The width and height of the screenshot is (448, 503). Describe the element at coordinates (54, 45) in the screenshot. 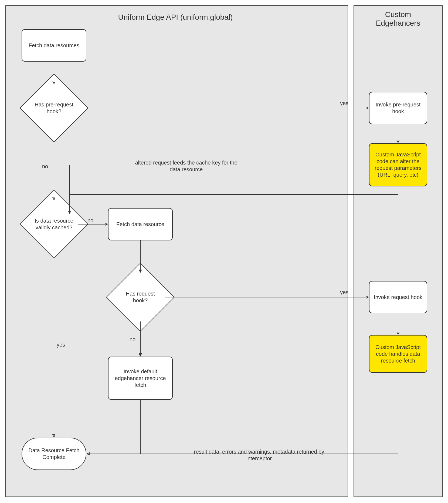

I see `node-fetch-resources-label: Fetch data resources` at that location.